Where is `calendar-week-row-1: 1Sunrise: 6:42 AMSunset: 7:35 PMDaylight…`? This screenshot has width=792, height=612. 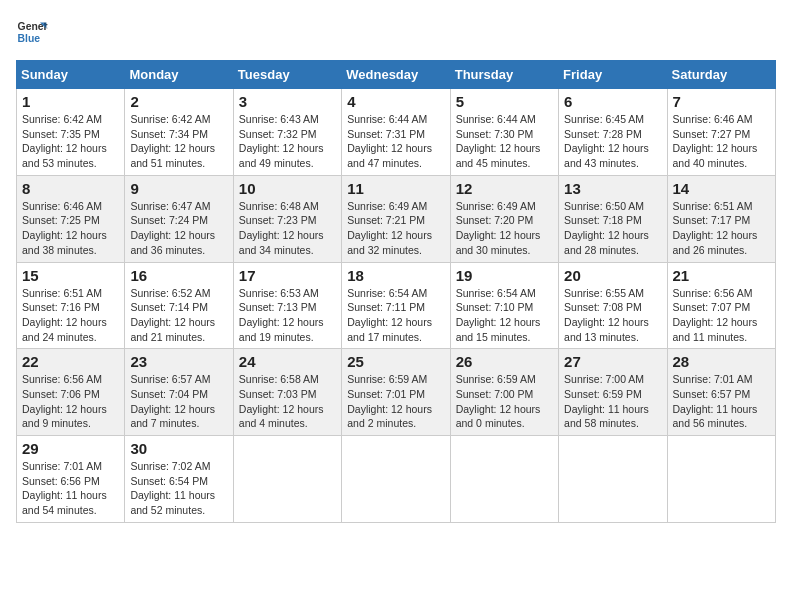
calendar-week-row-1: 1Sunrise: 6:42 AMSunset: 7:35 PMDaylight… is located at coordinates (396, 132).